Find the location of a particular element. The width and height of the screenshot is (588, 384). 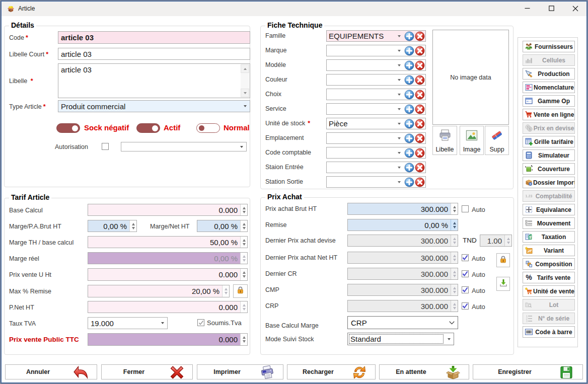

sidebar-item-tarifs-vente: %Tarifs vente is located at coordinates (549, 278).